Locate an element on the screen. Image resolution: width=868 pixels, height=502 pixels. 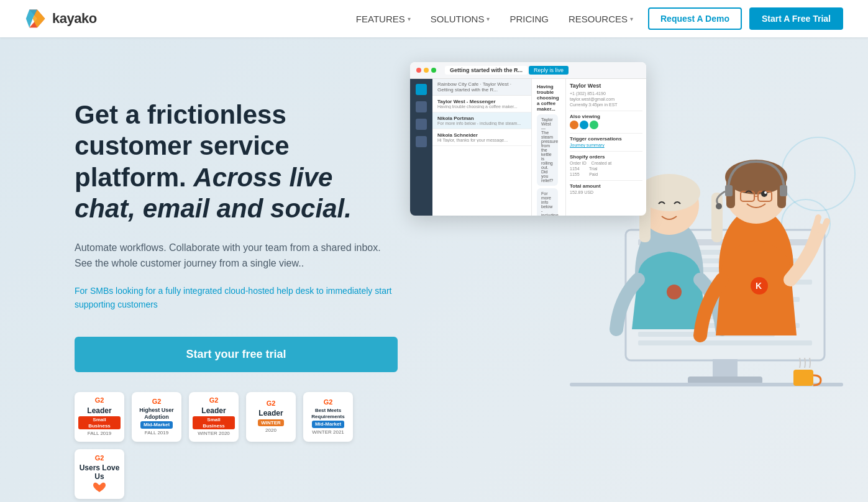
active-tab: Getting started with the R... is located at coordinates (486, 70).